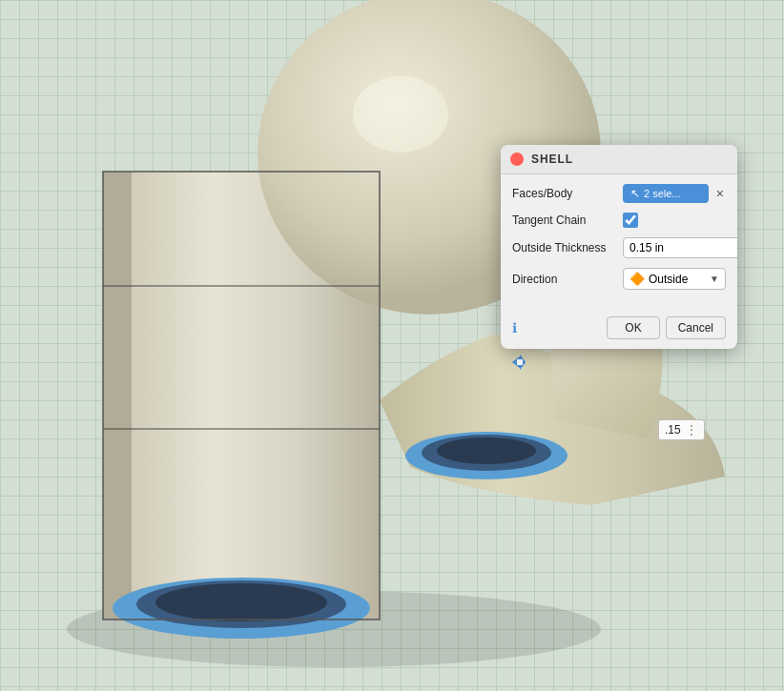 Image resolution: width=784 pixels, height=691 pixels. Describe the element at coordinates (619, 160) in the screenshot. I see `dialog-titlebar: SHELL` at that location.